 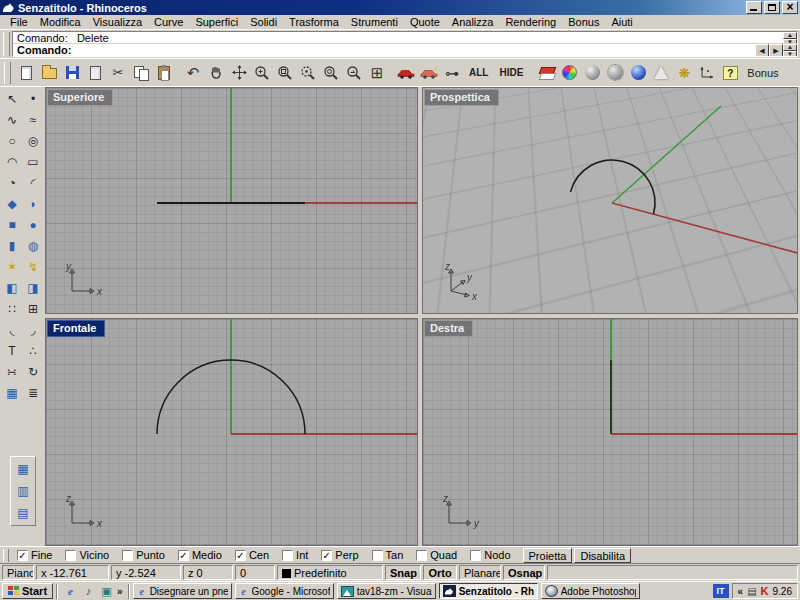 What do you see at coordinates (12, 162) in the screenshot?
I see `side-tool-button: ◠` at bounding box center [12, 162].